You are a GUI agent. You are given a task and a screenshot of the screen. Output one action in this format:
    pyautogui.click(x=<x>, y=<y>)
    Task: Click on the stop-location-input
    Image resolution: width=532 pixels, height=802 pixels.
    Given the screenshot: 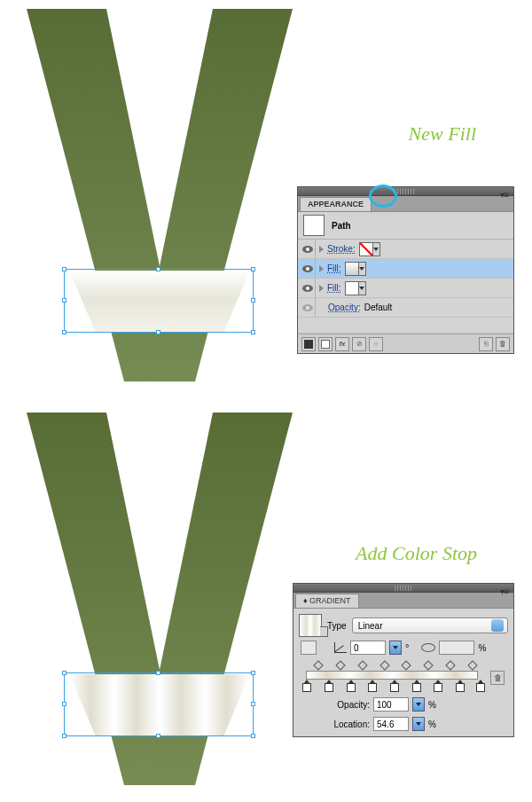 What is the action you would take?
    pyautogui.click(x=391, y=724)
    